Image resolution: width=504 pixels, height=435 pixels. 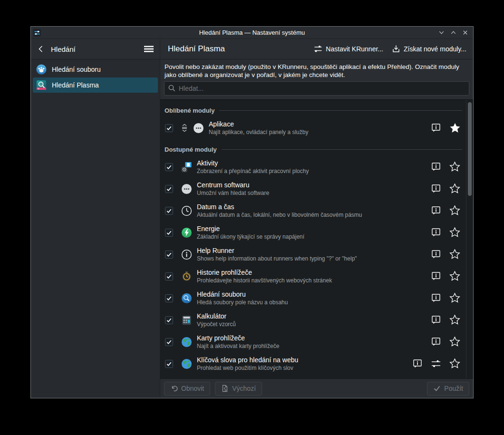 I want to click on reset-button: Obnovit, so click(x=187, y=389).